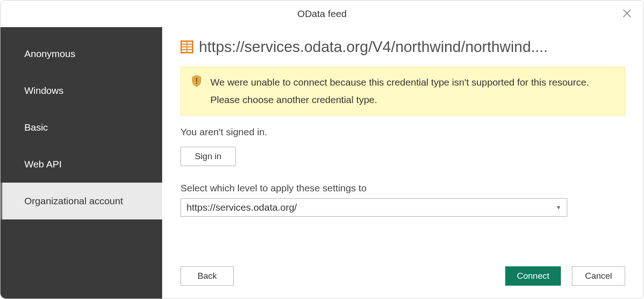  What do you see at coordinates (242, 207) in the screenshot?
I see `level-select-value: https://services.odata.org/` at bounding box center [242, 207].